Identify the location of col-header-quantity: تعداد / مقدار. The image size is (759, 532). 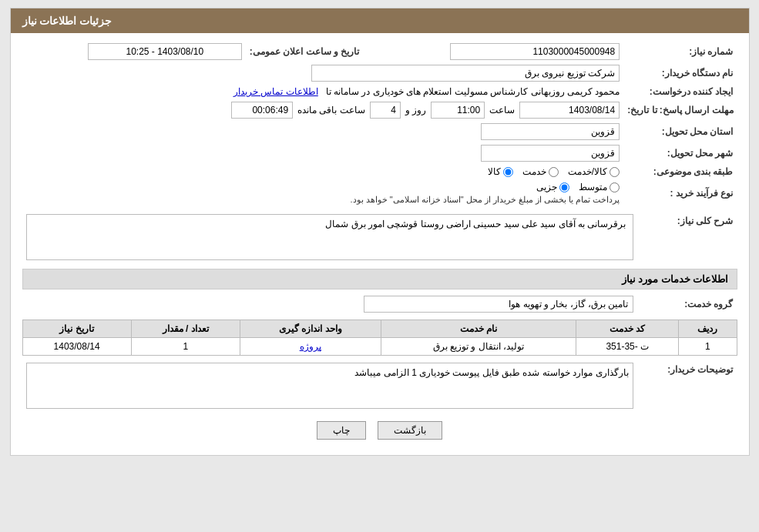
(185, 330).